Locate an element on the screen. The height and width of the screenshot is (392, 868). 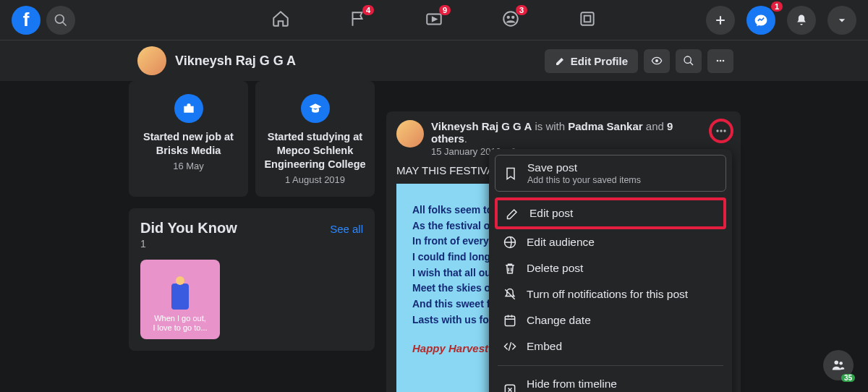
messenger-icon is located at coordinates (761, 20).